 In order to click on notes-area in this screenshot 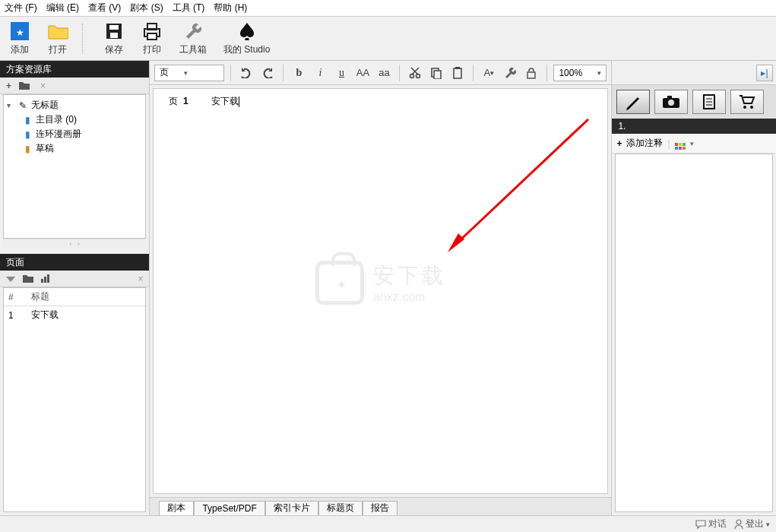, I will do `click(694, 333)`.